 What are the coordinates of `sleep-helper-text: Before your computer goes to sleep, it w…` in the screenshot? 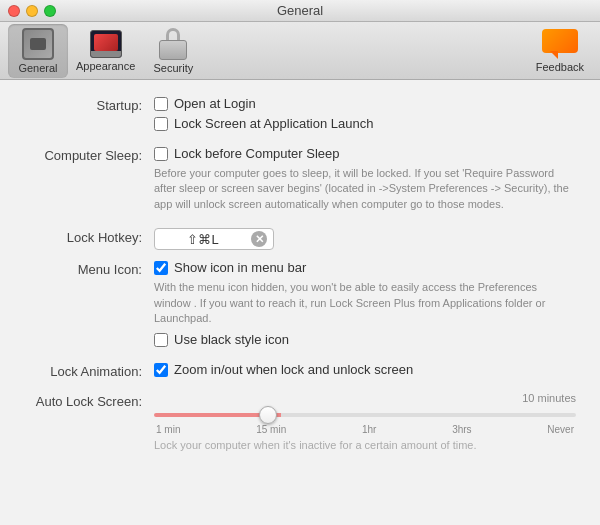 It's located at (365, 189).